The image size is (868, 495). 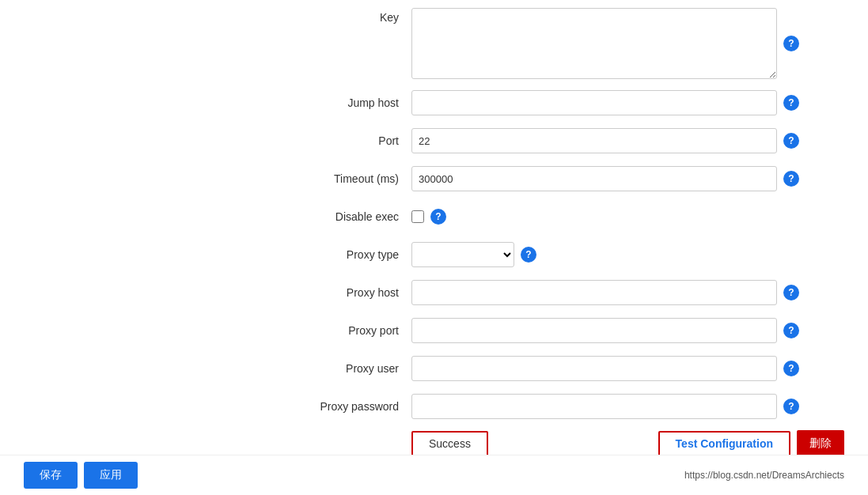 What do you see at coordinates (568, 293) in the screenshot?
I see `proxy-host-row: Proxy host ?` at bounding box center [568, 293].